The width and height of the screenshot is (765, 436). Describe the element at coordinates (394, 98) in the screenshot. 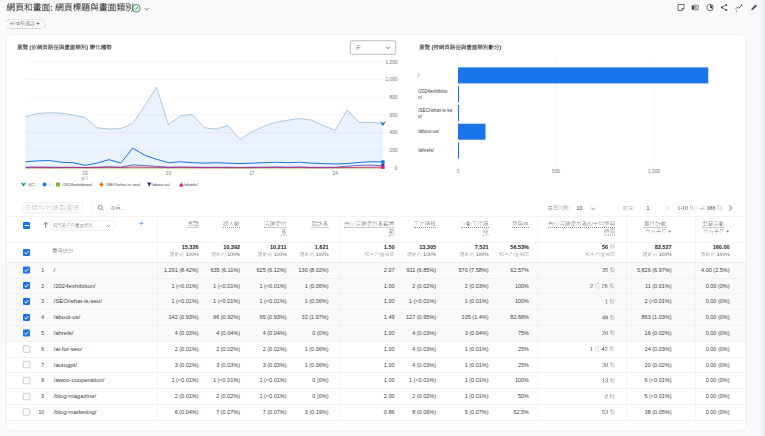

I see `svg-text: 800` at that location.